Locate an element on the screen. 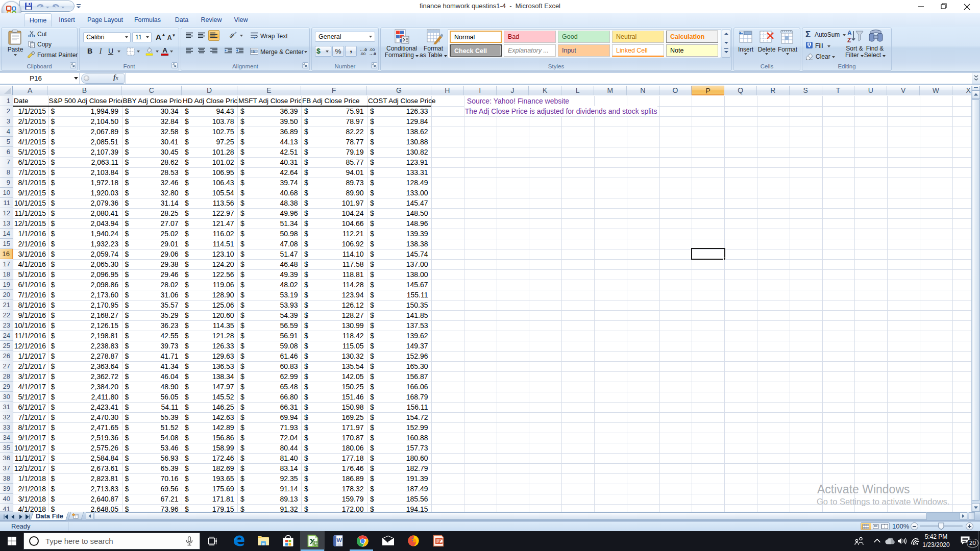 Image resolution: width=980 pixels, height=551 pixels. svg-text: A is located at coordinates (849, 33).